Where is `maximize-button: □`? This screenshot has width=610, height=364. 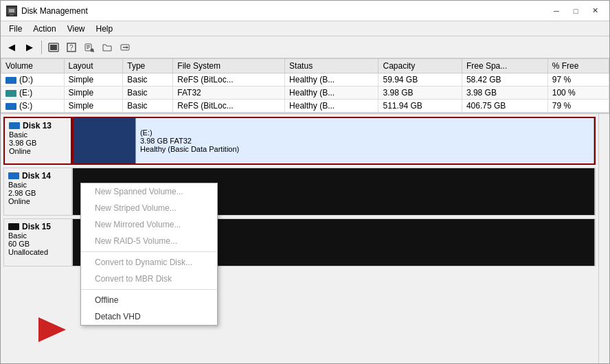 maximize-button: □ is located at coordinates (576, 11).